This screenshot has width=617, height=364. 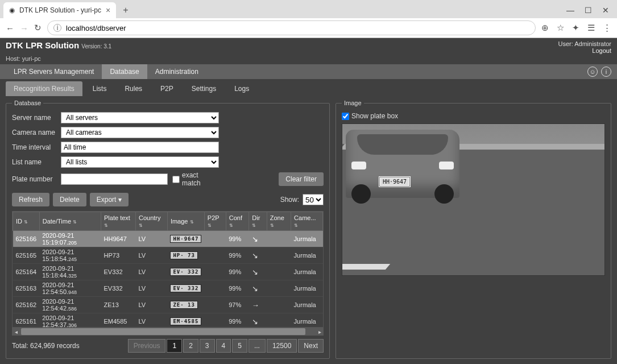 What do you see at coordinates (168, 332) in the screenshot?
I see `h-scrollbar: ◂ ▸` at bounding box center [168, 332].